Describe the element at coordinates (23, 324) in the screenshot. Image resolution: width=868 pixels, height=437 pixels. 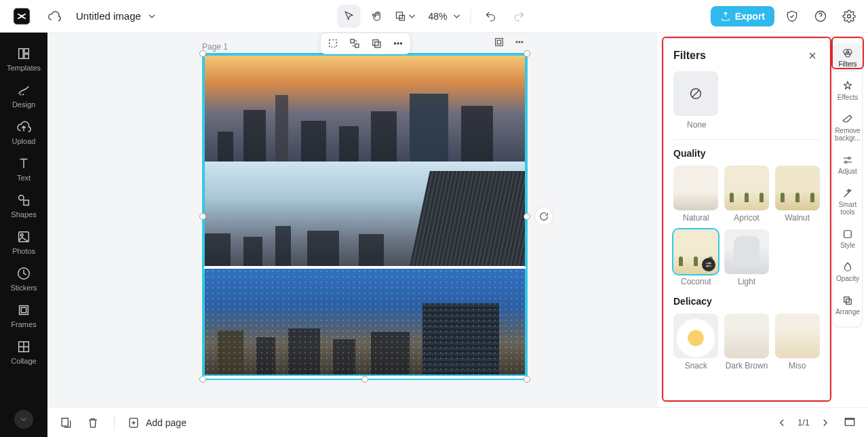
I see `sidebar-item-label: Frames` at that location.